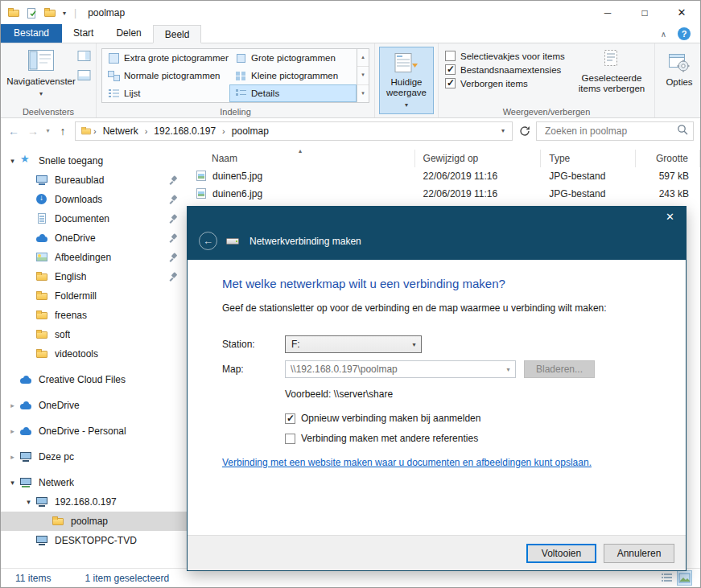 The image size is (701, 588). I want to click on search-box, so click(615, 131).